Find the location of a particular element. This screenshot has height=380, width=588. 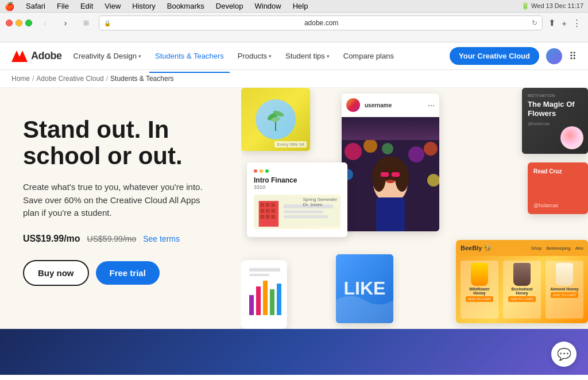

nav-item-students: Students & Teachers is located at coordinates (189, 56).